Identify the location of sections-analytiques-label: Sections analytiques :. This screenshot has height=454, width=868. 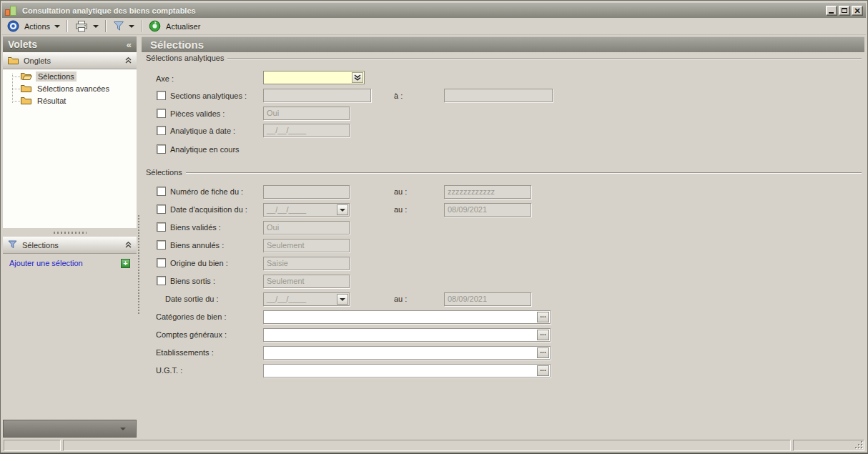
(209, 96).